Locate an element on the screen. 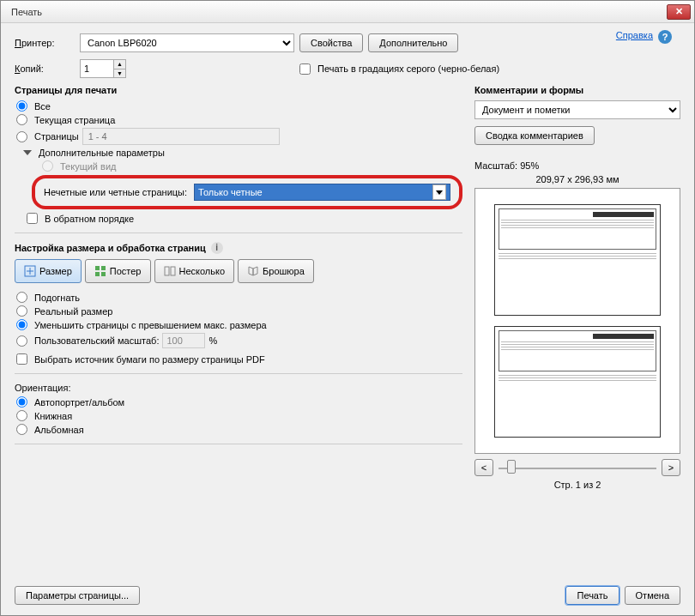 This screenshot has height=616, width=695. pages-heading: Страницы для печати is located at coordinates (239, 90).